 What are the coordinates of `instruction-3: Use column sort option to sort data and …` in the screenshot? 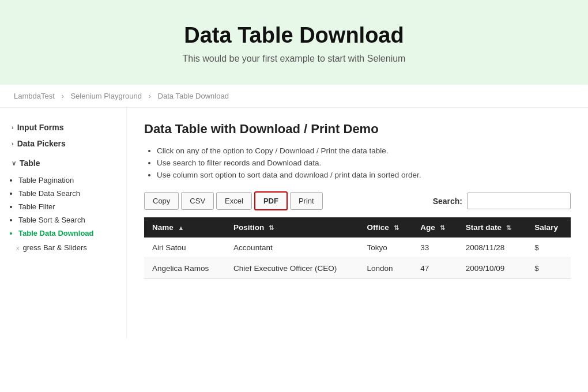 It's located at (364, 175).